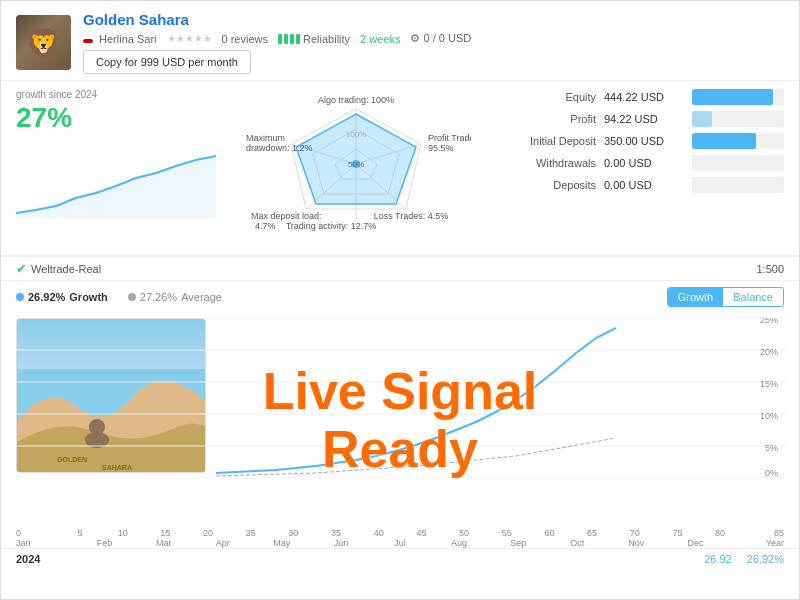 This screenshot has height=600, width=800. Describe the element at coordinates (22, 268) in the screenshot. I see `check-icon: ✔` at that location.